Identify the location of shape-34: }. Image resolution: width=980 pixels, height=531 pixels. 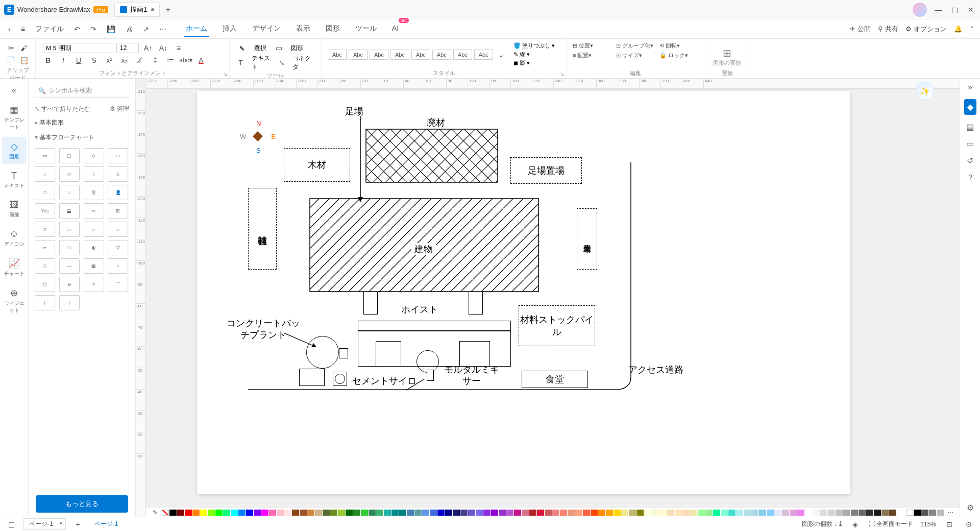
(69, 303).